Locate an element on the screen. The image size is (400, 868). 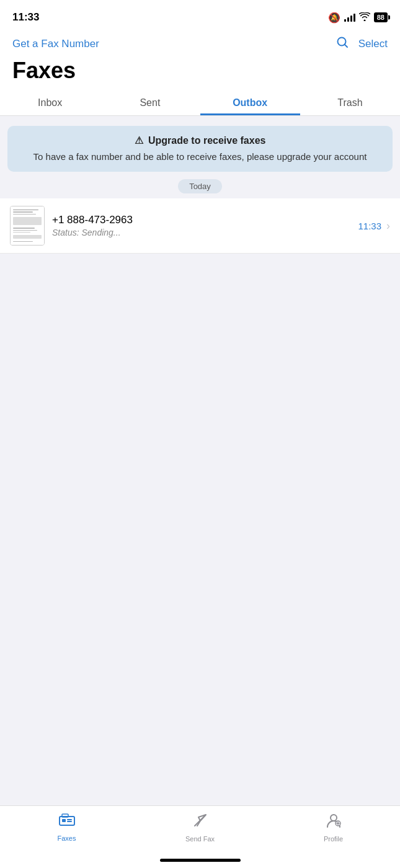
upgrade-banner-title: ⚠ Upgrade to receive faxes is located at coordinates (200, 140).